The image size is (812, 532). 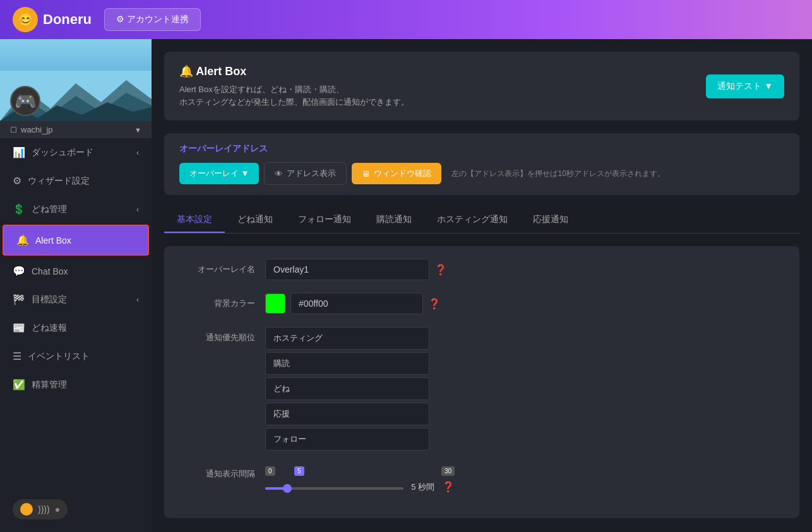 I want to click on slider-value-display: 5 秒間, so click(x=423, y=487).